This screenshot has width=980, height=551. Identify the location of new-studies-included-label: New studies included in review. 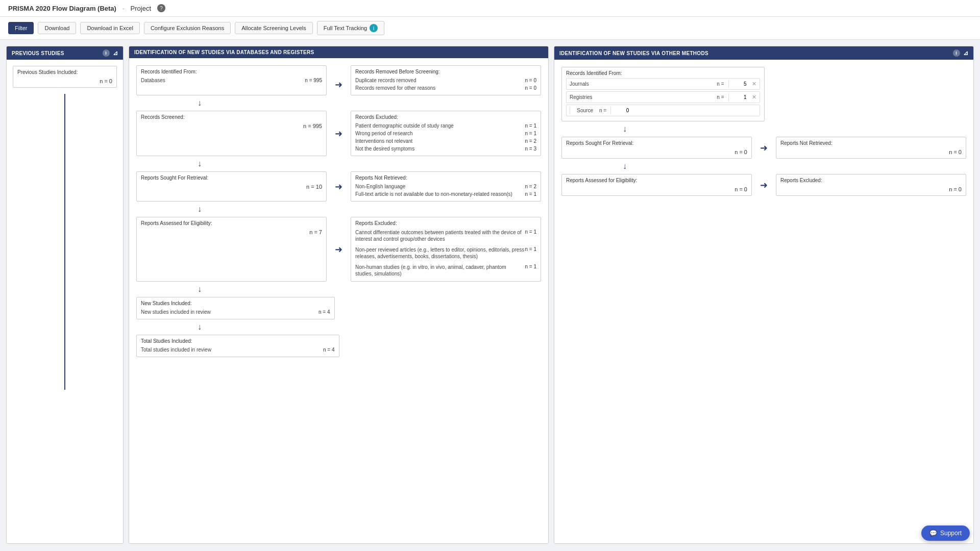
(230, 312).